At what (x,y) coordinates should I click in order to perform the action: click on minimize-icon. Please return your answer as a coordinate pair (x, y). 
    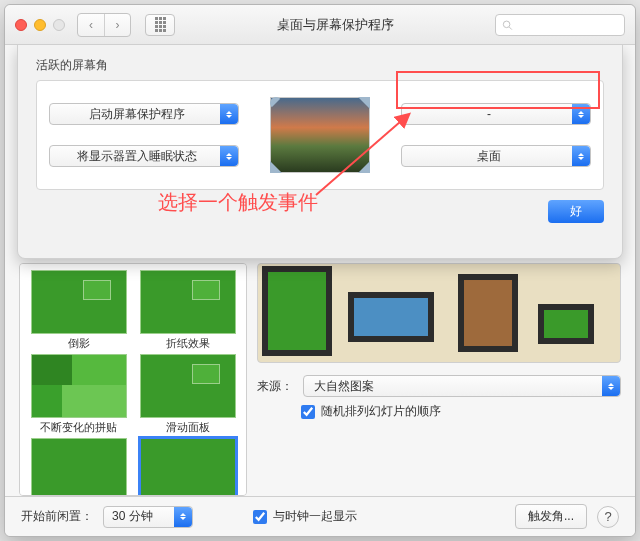
    Looking at the image, I should click on (40, 25).